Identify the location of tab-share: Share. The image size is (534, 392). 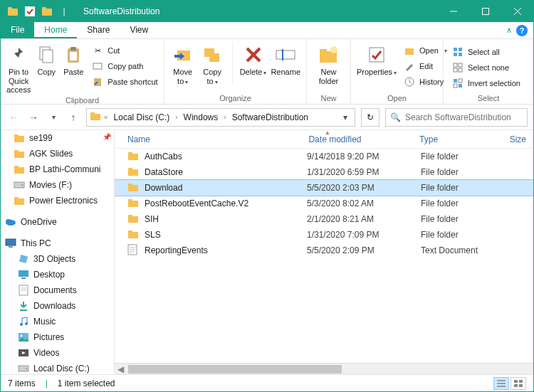
(98, 30).